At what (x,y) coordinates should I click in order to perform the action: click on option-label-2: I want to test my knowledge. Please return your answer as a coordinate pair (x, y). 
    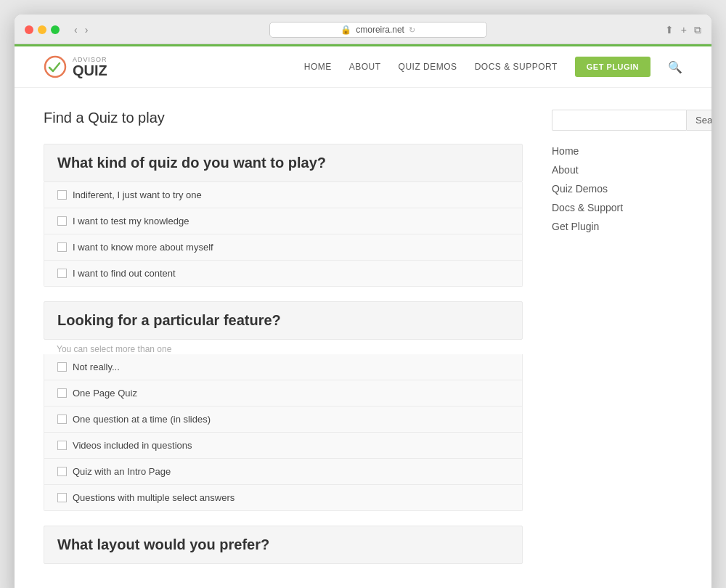
    Looking at the image, I should click on (131, 221).